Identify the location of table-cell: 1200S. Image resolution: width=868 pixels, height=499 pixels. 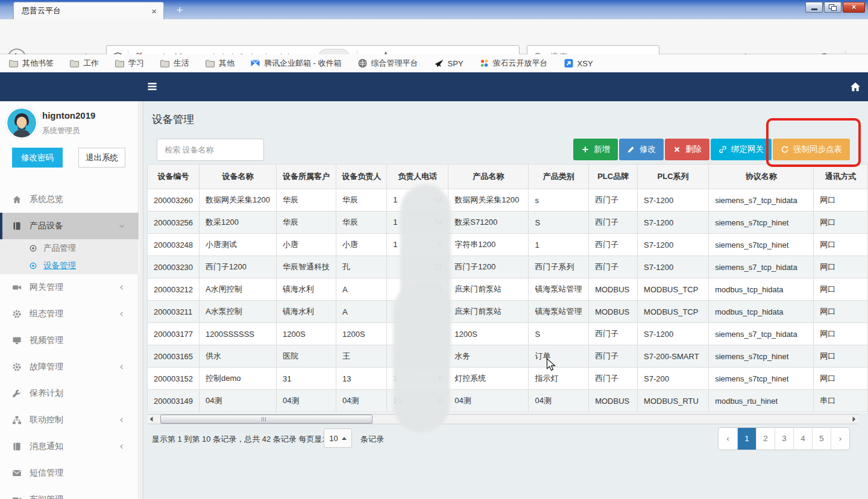
(306, 334).